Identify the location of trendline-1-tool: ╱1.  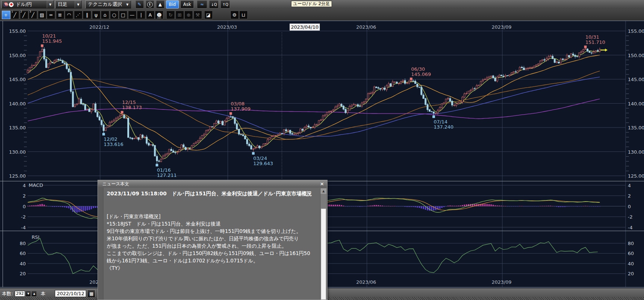
(15, 15).